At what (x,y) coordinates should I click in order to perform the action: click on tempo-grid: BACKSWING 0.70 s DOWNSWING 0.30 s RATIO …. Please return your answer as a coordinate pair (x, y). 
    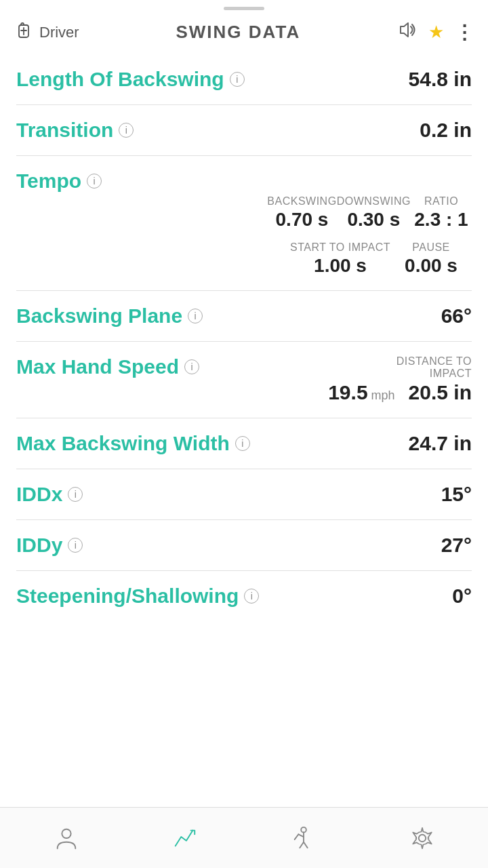
    Looking at the image, I should click on (244, 213).